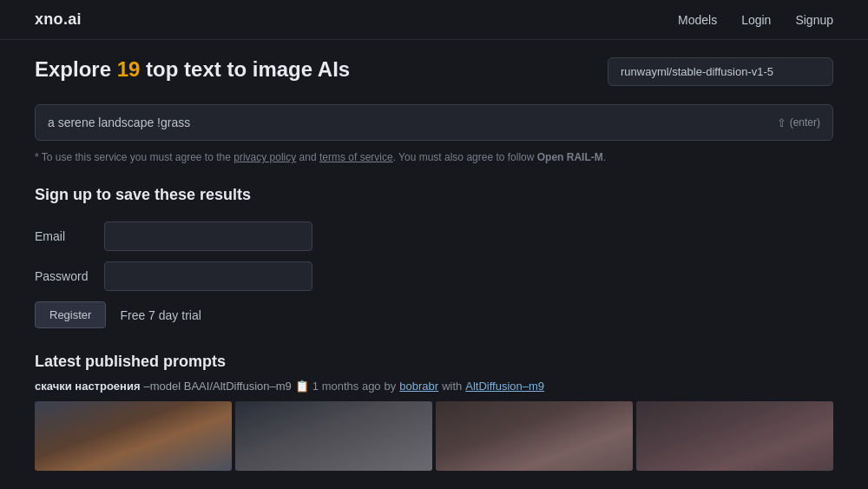  Describe the element at coordinates (434, 361) in the screenshot. I see `latest-heading: Latest published prompts` at that location.